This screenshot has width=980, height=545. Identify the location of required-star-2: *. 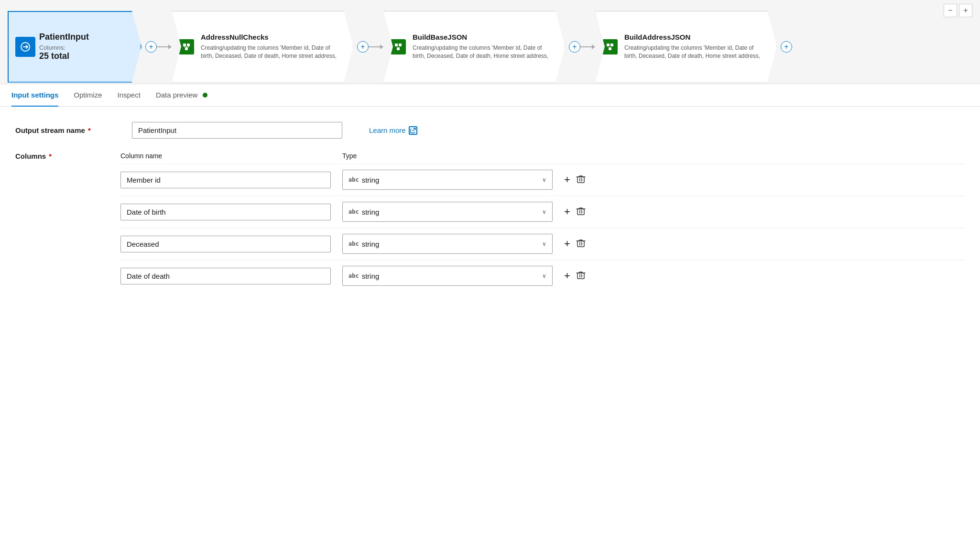
(49, 156).